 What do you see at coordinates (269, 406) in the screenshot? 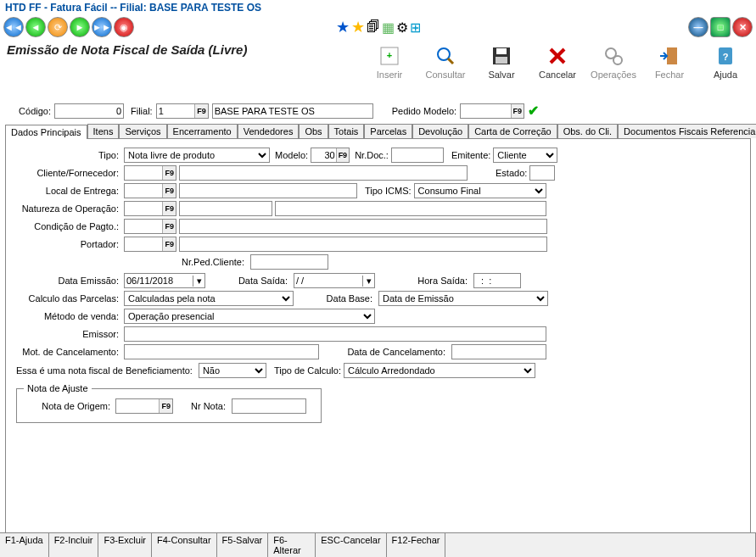
I see `nr-nota-input` at bounding box center [269, 406].